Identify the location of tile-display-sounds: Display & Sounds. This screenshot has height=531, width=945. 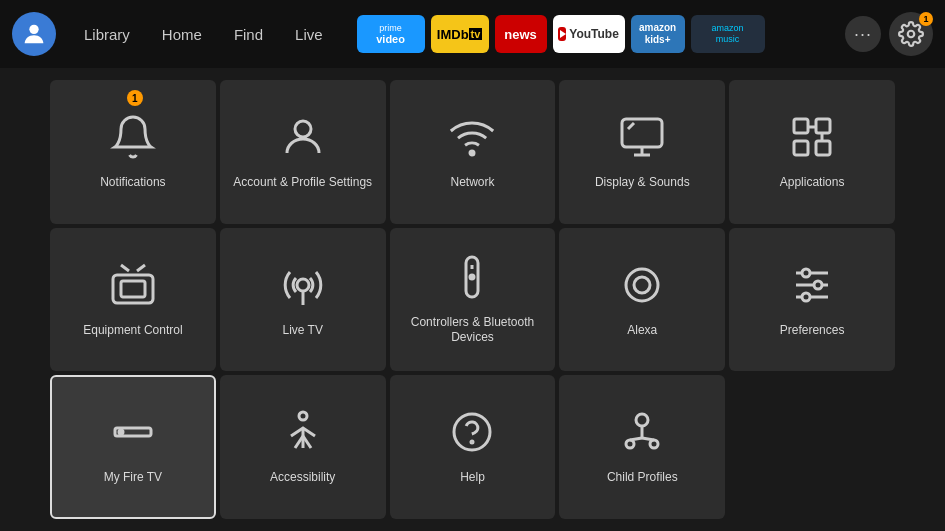
(642, 152).